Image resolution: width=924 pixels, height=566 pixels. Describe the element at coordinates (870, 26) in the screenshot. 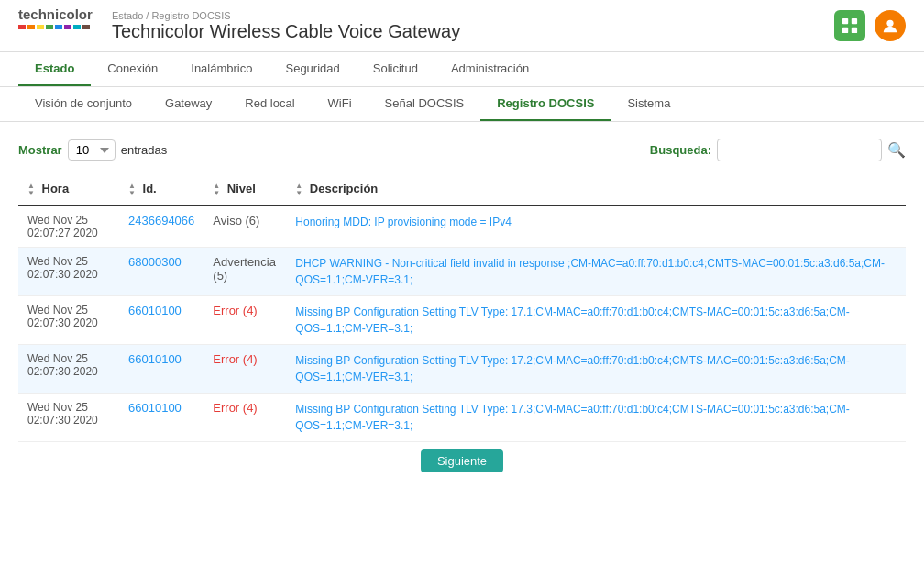

I see `top-icons` at that location.